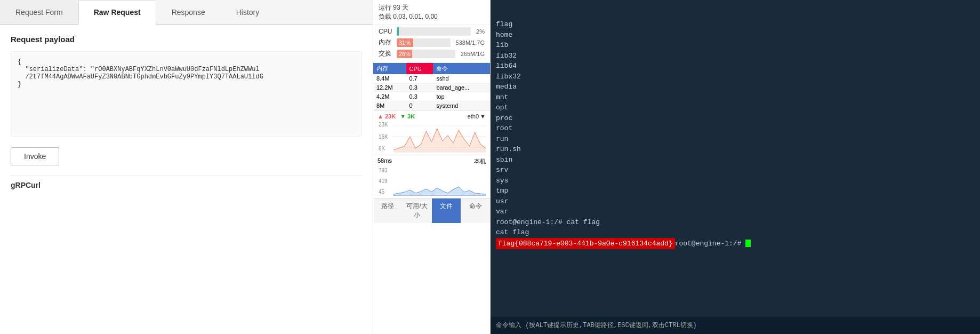 The image size is (980, 334). I want to click on swap-label: 交换, so click(386, 53).